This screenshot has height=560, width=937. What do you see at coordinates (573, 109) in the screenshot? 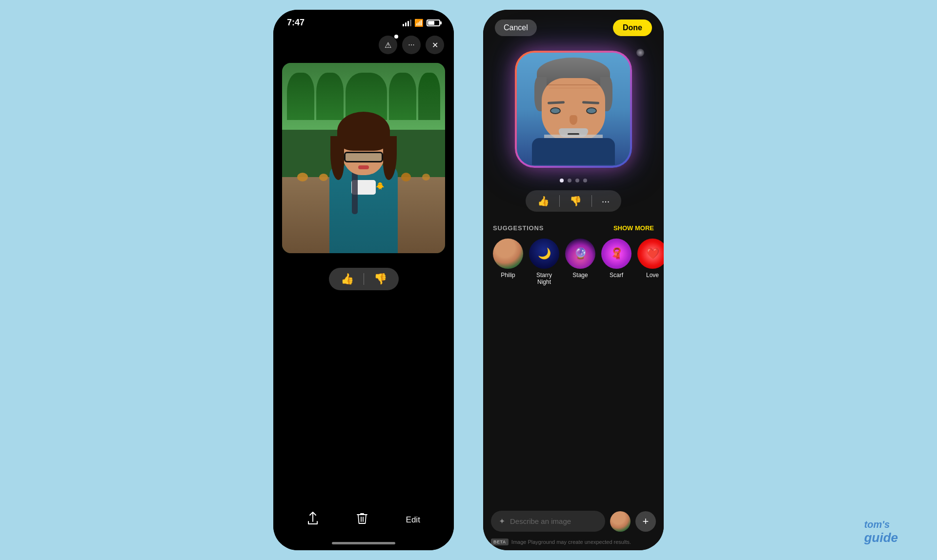
I see `avatar-glow` at bounding box center [573, 109].